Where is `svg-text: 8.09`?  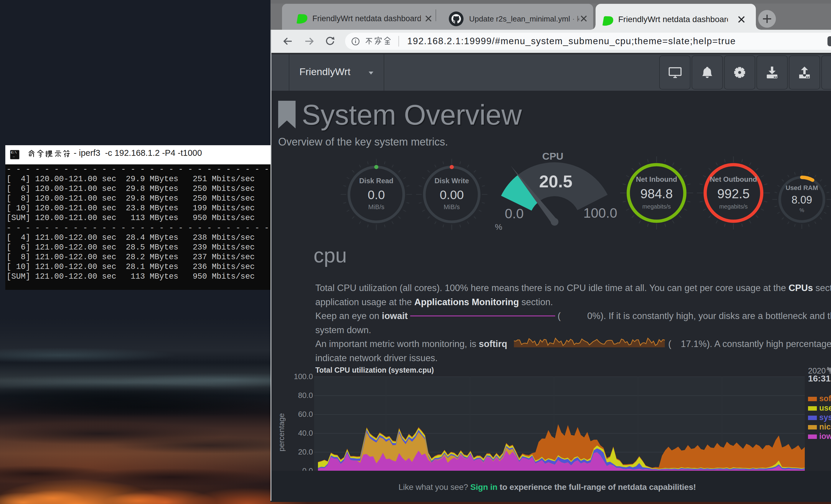
svg-text: 8.09 is located at coordinates (802, 200).